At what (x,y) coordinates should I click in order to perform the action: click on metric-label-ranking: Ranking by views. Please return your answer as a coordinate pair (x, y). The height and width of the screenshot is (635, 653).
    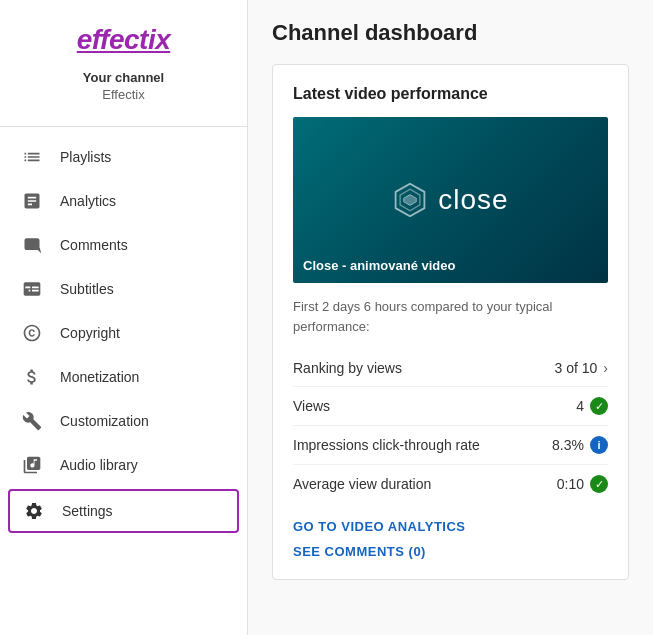
    Looking at the image, I should click on (348, 368).